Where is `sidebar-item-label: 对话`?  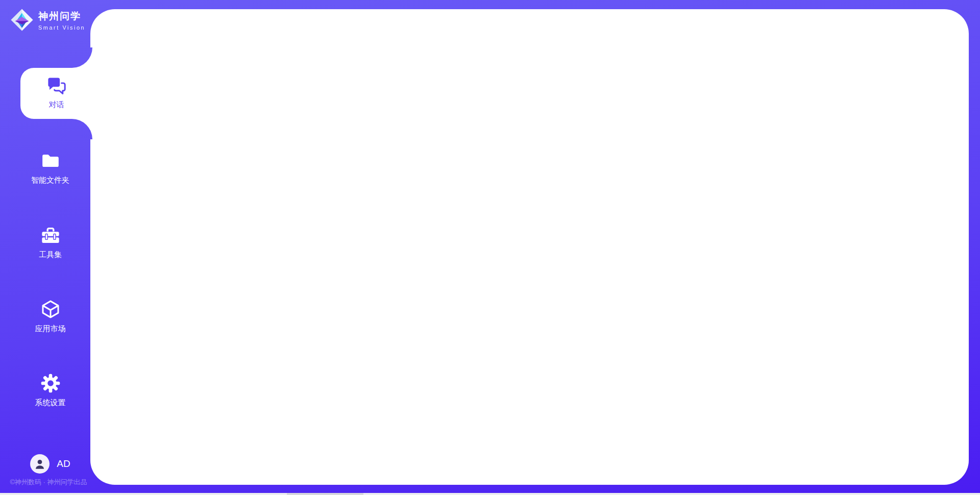
sidebar-item-label: 对话 is located at coordinates (57, 105).